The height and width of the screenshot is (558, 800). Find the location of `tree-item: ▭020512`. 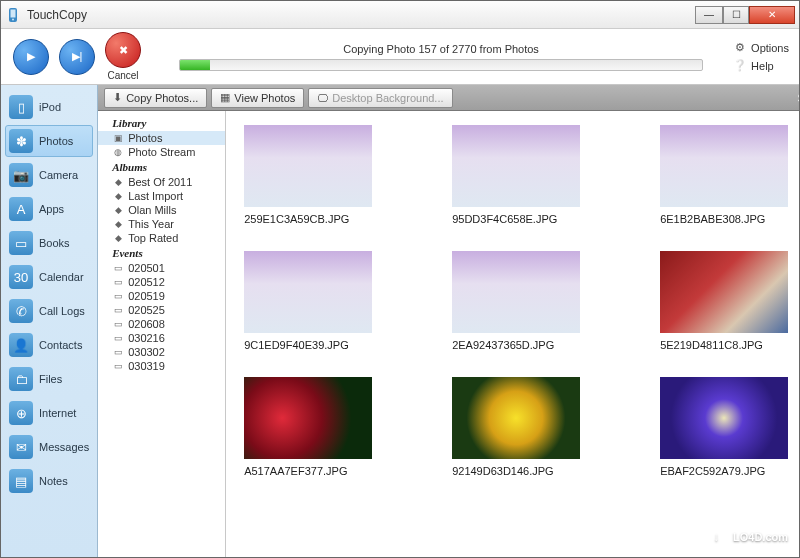

tree-item: ▭020512 is located at coordinates (162, 282).